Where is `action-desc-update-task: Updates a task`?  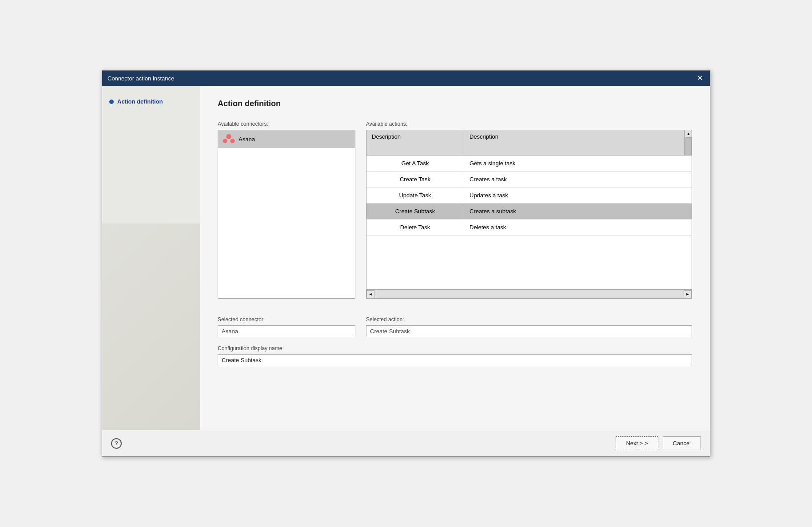 action-desc-update-task: Updates a task is located at coordinates (578, 196).